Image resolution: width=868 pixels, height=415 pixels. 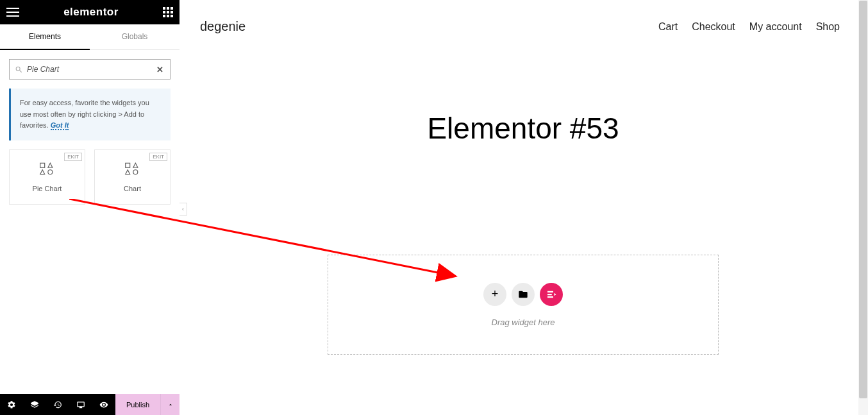 I want to click on nav-link-account: My account, so click(x=776, y=27).